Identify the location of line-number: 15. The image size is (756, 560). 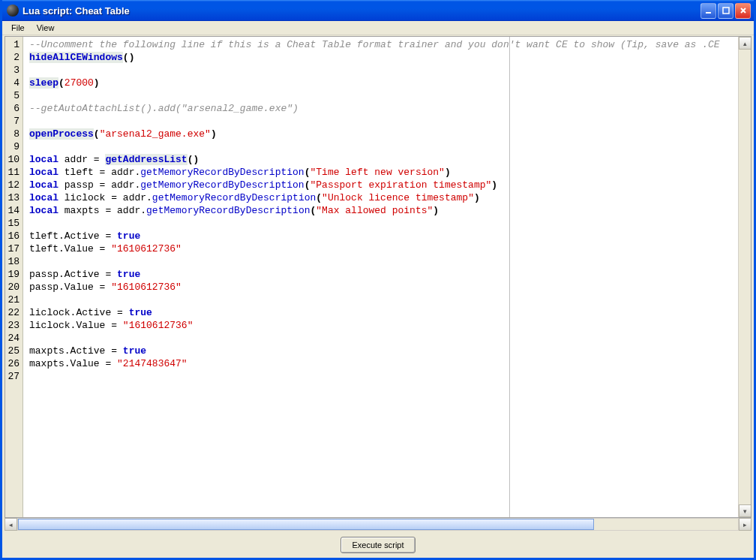
(14, 224).